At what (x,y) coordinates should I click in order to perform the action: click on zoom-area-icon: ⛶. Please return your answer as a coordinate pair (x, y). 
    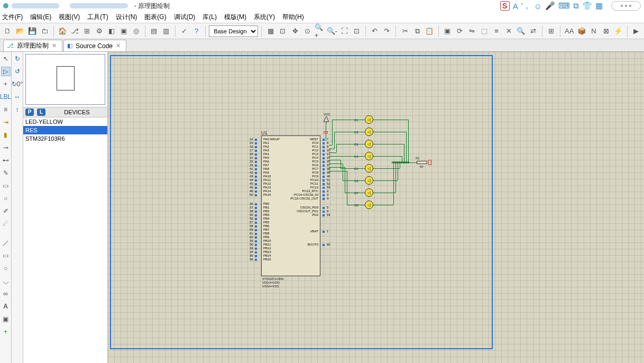
    Looking at the image, I should click on (345, 31).